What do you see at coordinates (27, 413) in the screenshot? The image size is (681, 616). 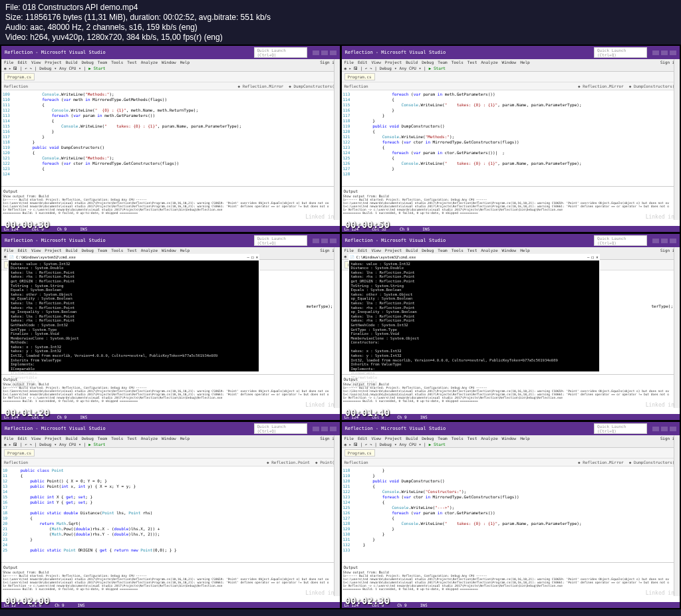 I see `timestamp-3: 00:01:20` at bounding box center [27, 413].